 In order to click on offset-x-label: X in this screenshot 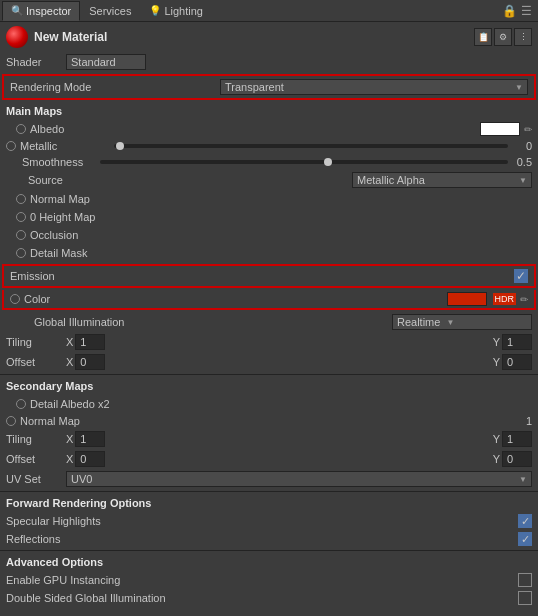, I will do `click(70, 362)`.